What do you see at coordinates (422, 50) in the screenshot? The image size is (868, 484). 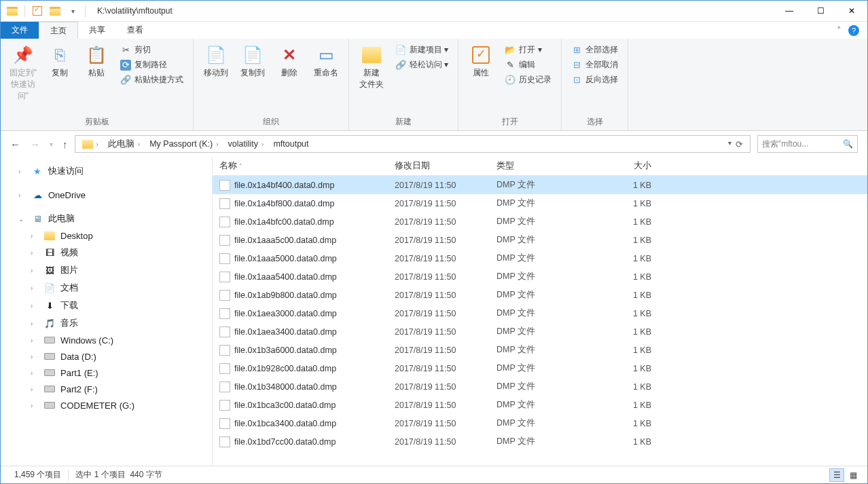 I see `new-item-button: 📄新建项目 ▾` at bounding box center [422, 50].